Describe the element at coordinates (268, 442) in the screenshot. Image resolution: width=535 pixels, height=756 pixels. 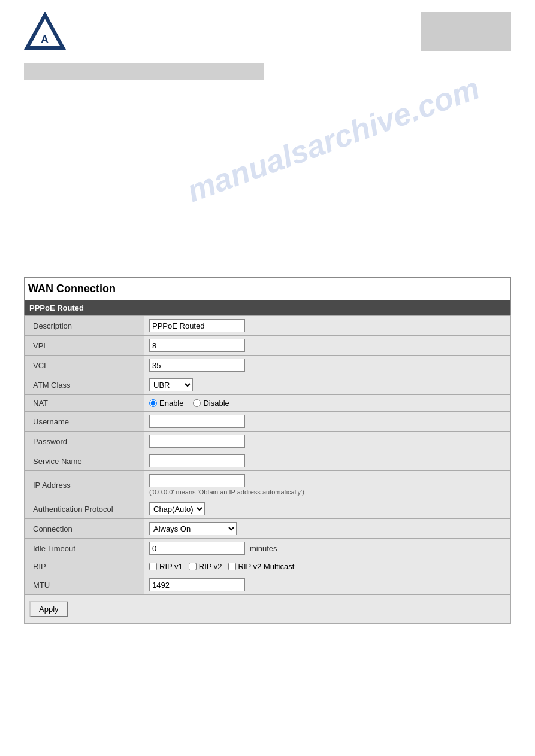
I see `table-row: Password` at that location.